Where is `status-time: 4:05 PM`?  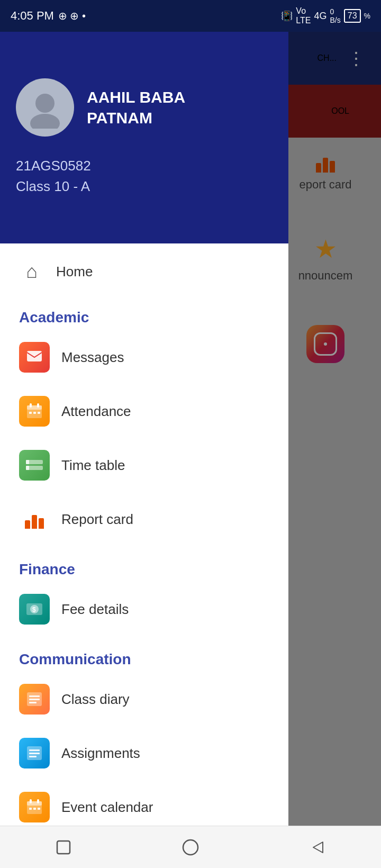 status-time: 4:05 PM is located at coordinates (32, 16).